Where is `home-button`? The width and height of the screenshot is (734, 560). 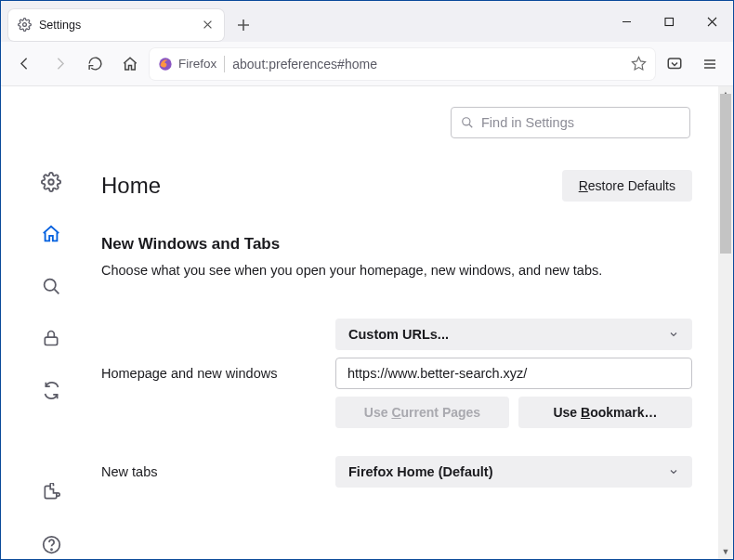 home-button is located at coordinates (130, 64).